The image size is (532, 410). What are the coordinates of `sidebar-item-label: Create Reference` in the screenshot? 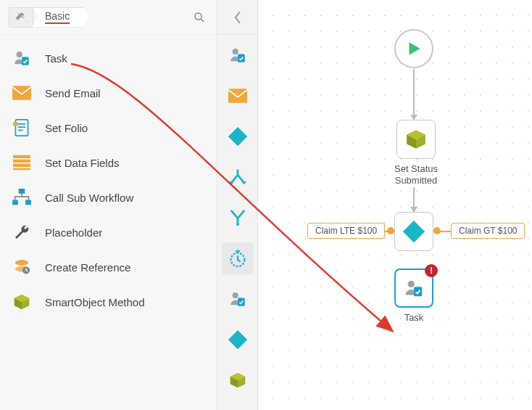 It's located at (88, 267).